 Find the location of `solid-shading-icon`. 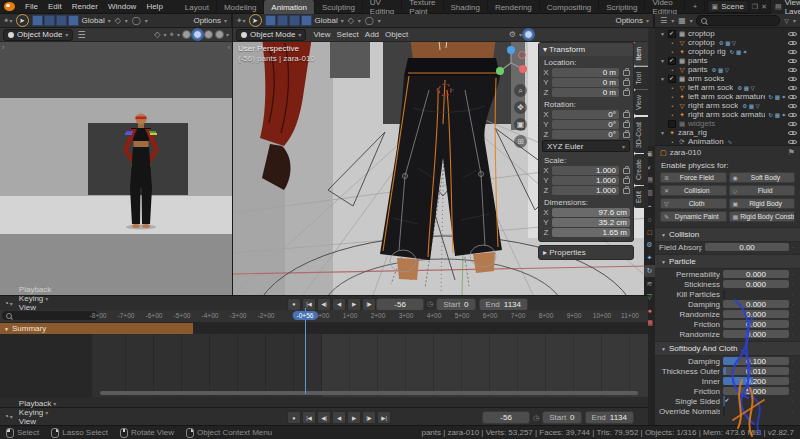

solid-shading-icon is located at coordinates (198, 34).